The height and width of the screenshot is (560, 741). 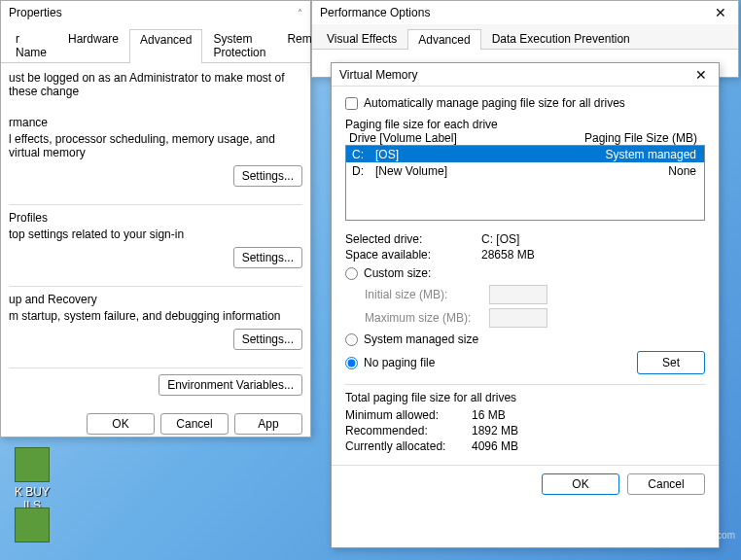 What do you see at coordinates (525, 171) in the screenshot?
I see `drive-row-d: D: [New Volume] None` at bounding box center [525, 171].